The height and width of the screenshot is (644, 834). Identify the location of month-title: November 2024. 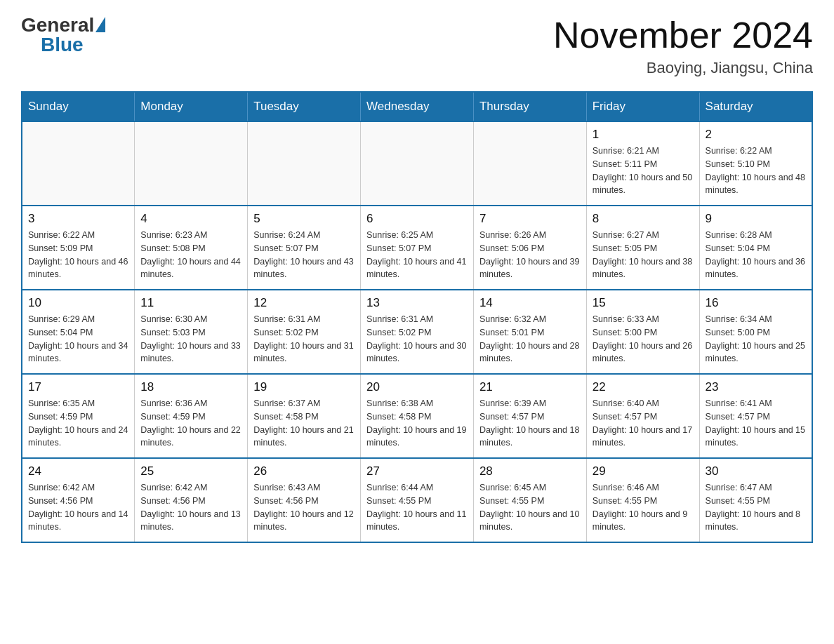
(683, 35).